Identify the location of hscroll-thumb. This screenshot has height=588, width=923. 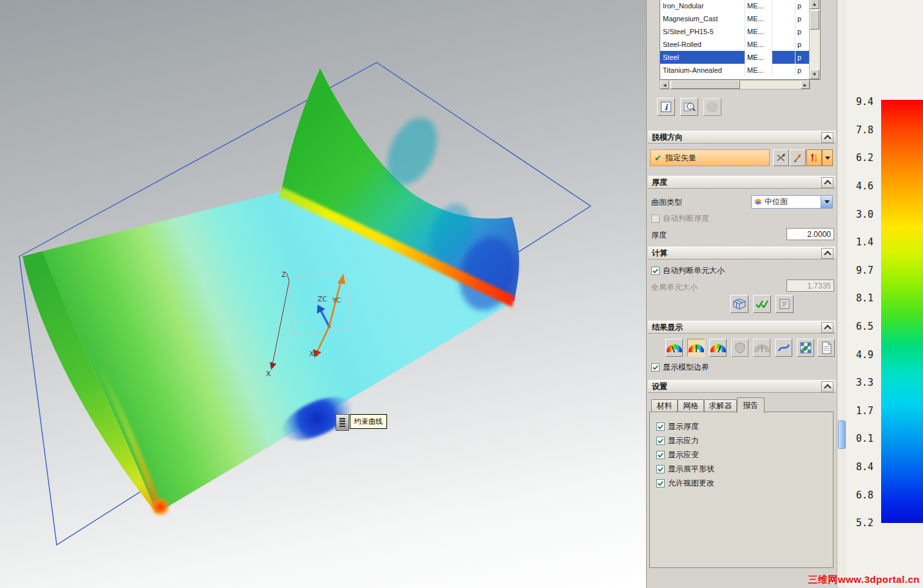
(705, 85).